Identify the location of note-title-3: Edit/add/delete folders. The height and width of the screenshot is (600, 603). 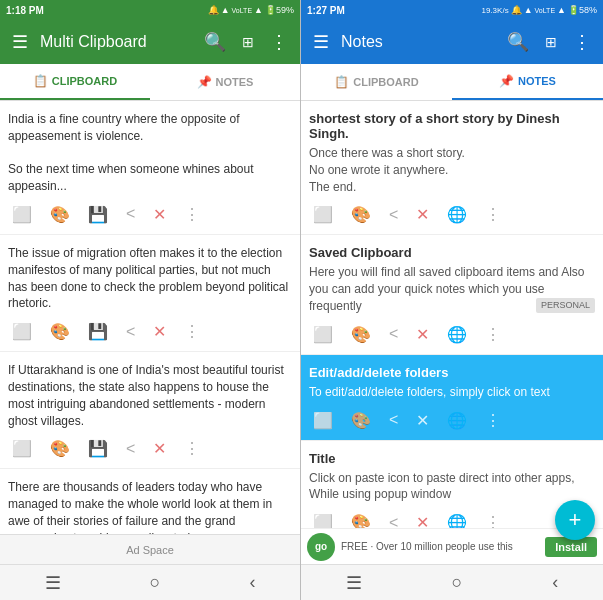
(452, 372).